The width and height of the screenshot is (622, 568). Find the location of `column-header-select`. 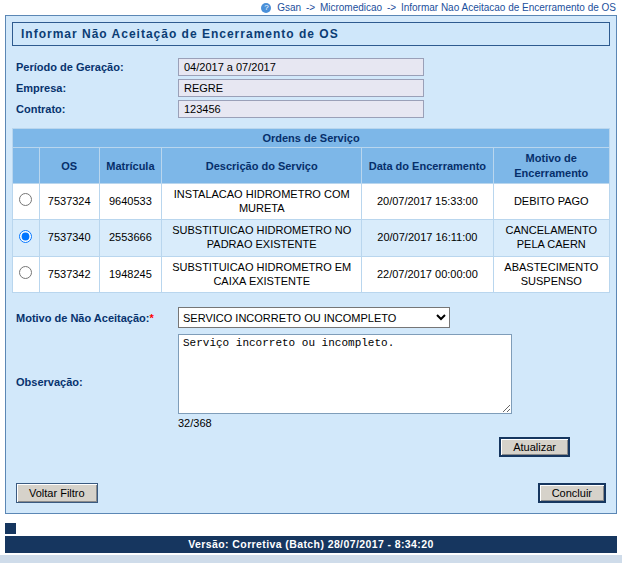

column-header-select is located at coordinates (26, 166).